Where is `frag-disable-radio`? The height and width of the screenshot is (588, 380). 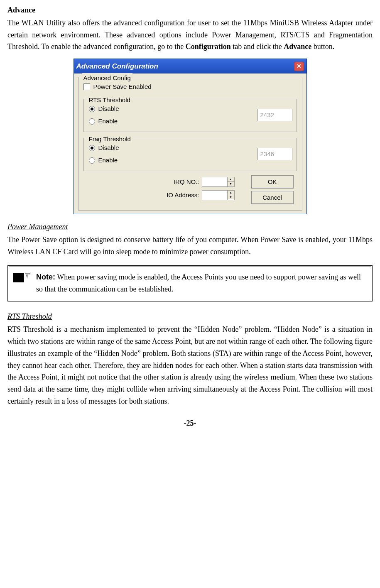 frag-disable-radio is located at coordinates (92, 148).